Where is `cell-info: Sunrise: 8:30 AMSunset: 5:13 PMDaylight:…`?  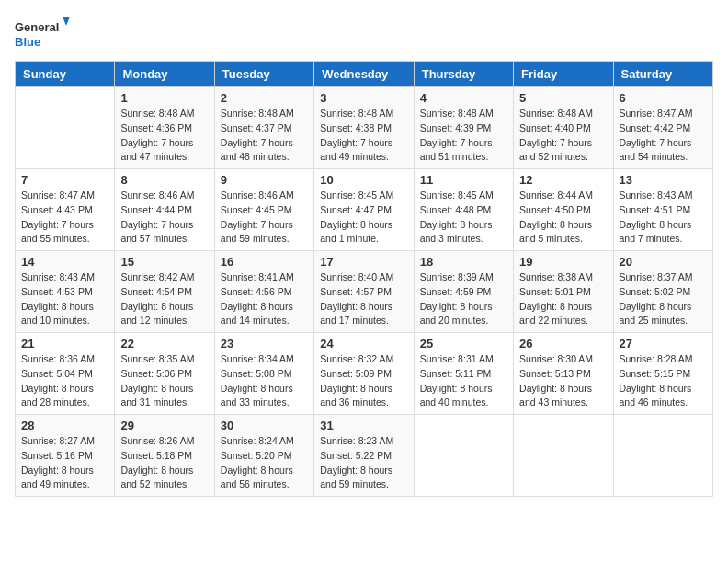 cell-info: Sunrise: 8:30 AMSunset: 5:13 PMDaylight:… is located at coordinates (563, 381).